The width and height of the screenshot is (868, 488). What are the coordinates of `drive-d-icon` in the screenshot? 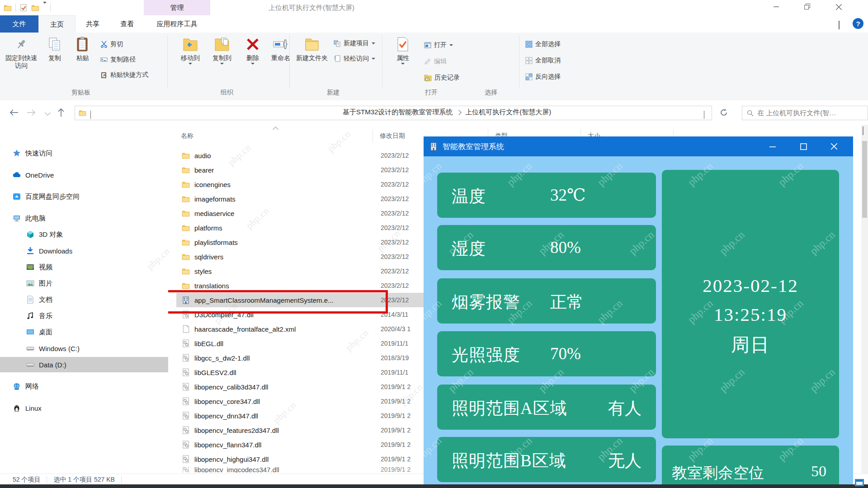 It's located at (30, 365).